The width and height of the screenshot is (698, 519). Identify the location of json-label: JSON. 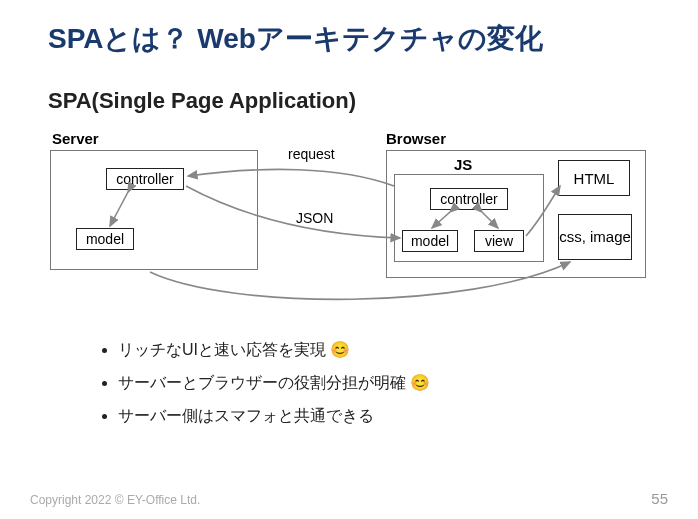
(314, 218).